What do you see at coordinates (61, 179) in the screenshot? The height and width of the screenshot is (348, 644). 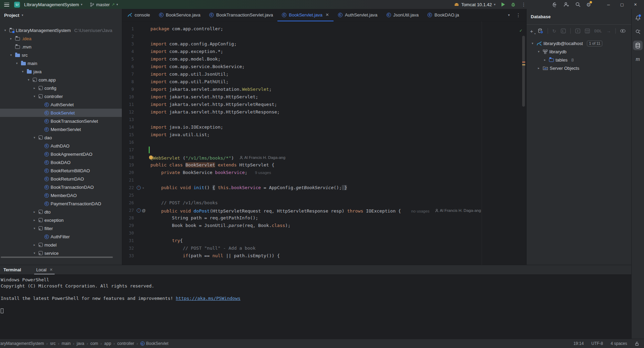 I see `tree-item-BookReturnDAO: CBookReturnDAO` at bounding box center [61, 179].